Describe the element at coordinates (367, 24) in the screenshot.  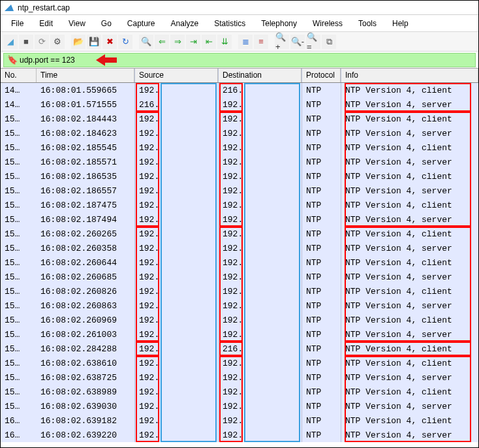
I see `menu-tools: Tools` at that location.